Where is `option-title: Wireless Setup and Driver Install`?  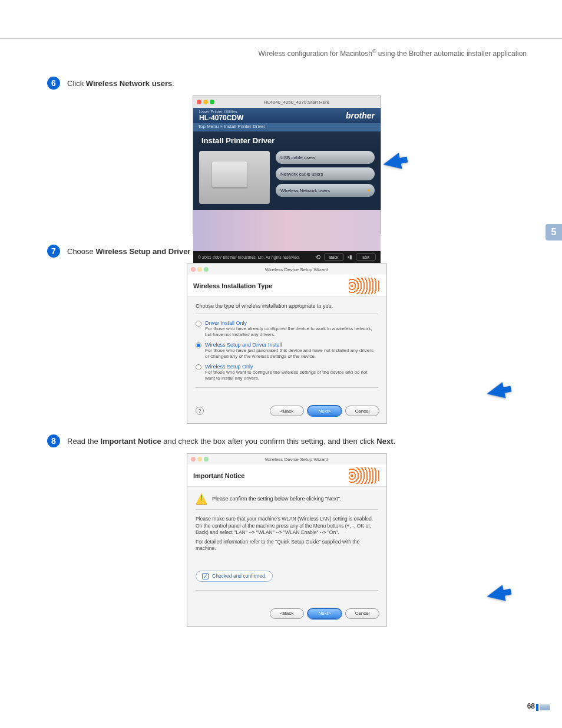 option-title: Wireless Setup and Driver Install is located at coordinates (292, 345).